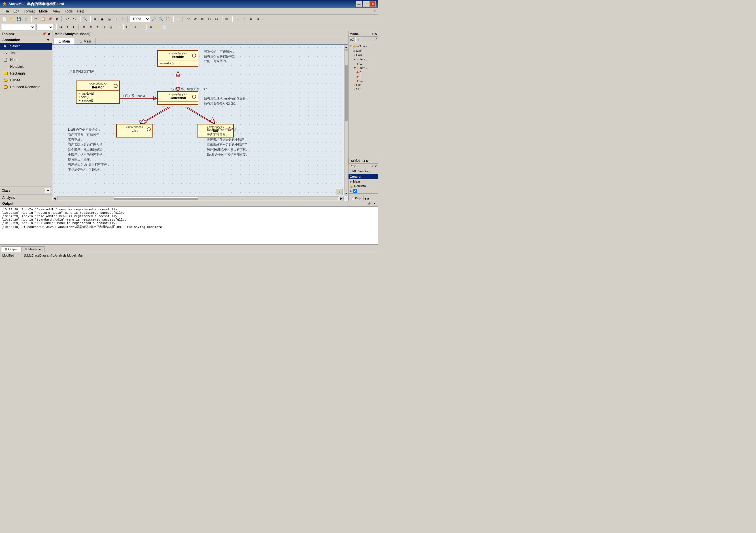 Image resolution: width=756 pixels, height=533 pixels. Describe the element at coordinates (91, 27) in the screenshot. I see `align-center: ≡` at that location.